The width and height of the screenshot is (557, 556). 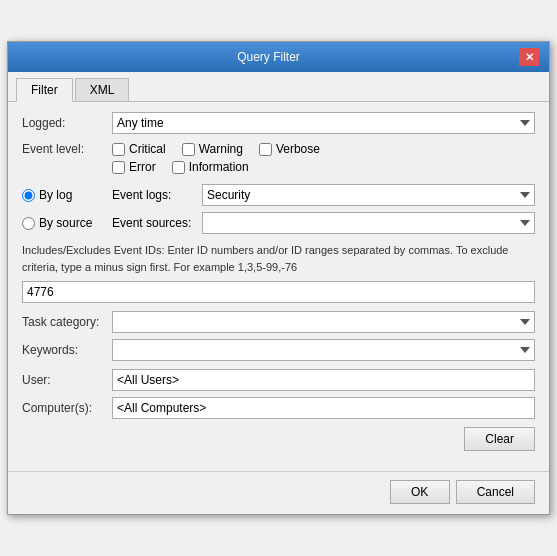 What do you see at coordinates (148, 149) in the screenshot?
I see `critical-label: Critical` at bounding box center [148, 149].